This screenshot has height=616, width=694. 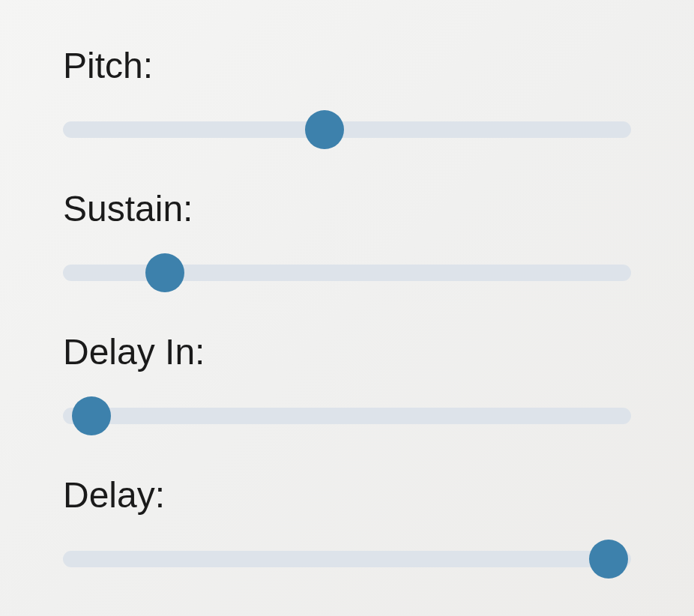 What do you see at coordinates (347, 240) in the screenshot?
I see `sustain-slider-group: Sustain:` at bounding box center [347, 240].